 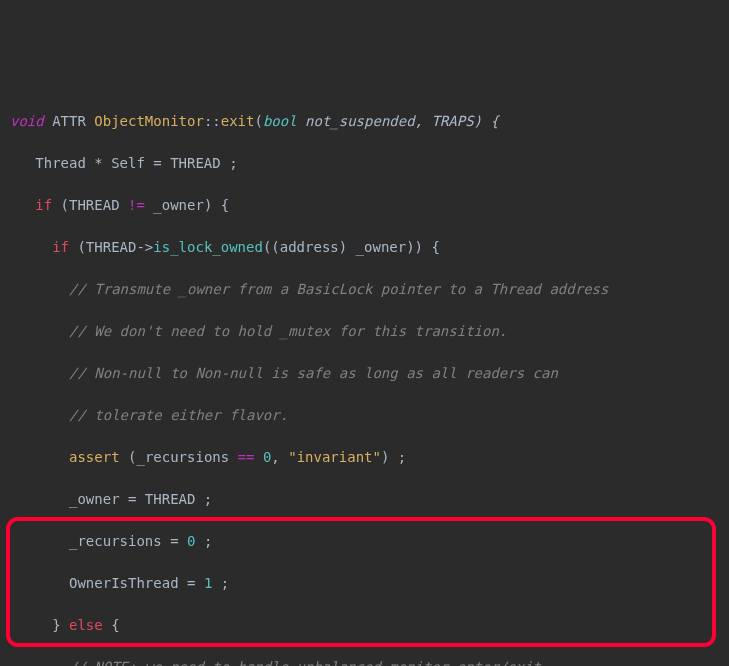 What do you see at coordinates (370, 164) in the screenshot?
I see `code-line: Thread * Self = THREAD ;` at bounding box center [370, 164].